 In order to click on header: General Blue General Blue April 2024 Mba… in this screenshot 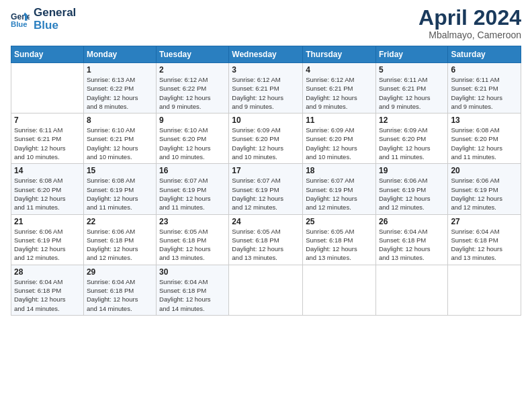, I will do `click(266, 24)`.